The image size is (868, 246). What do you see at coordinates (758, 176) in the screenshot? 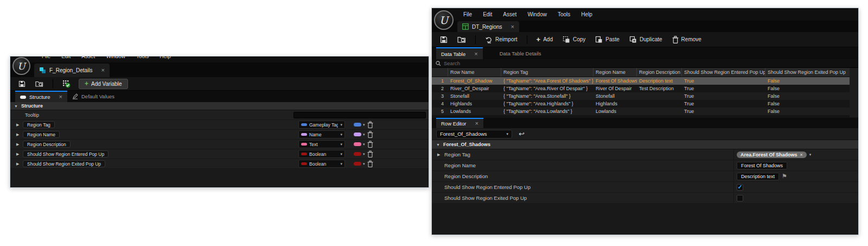
I see `region-description-input: Description text` at bounding box center [758, 176].